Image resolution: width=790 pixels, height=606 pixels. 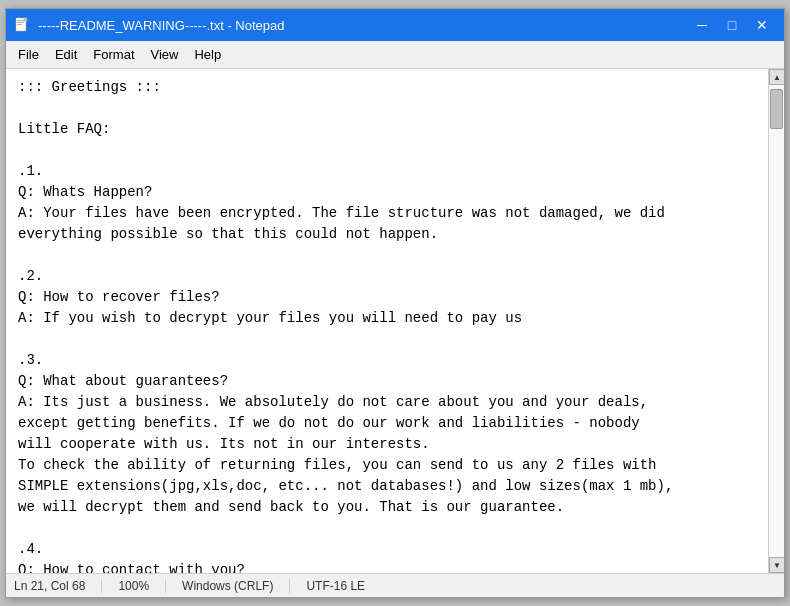 I want to click on scroll-up-button: ▲, so click(x=776, y=77).